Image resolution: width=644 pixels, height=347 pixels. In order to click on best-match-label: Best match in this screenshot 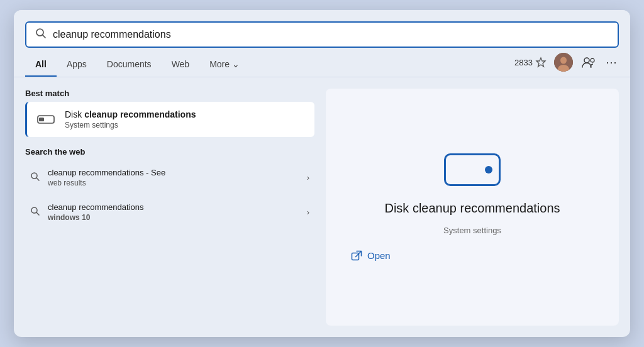, I will do `click(170, 93)`.